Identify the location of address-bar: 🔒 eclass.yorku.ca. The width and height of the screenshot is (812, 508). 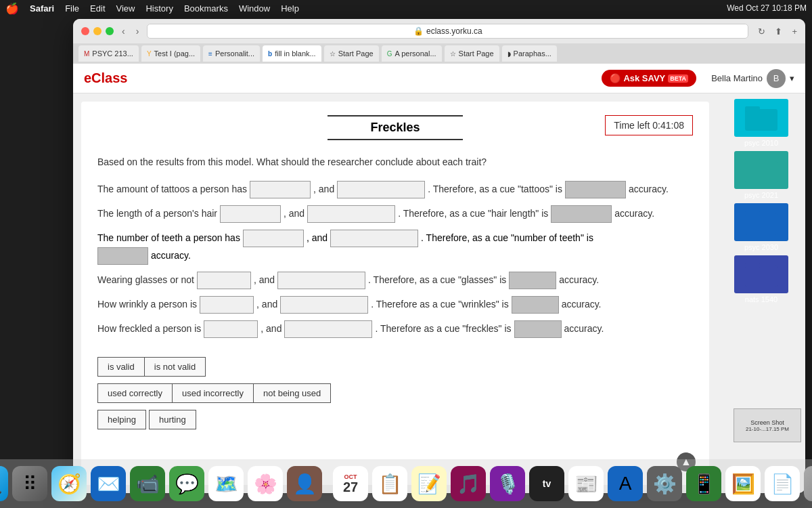
(448, 31).